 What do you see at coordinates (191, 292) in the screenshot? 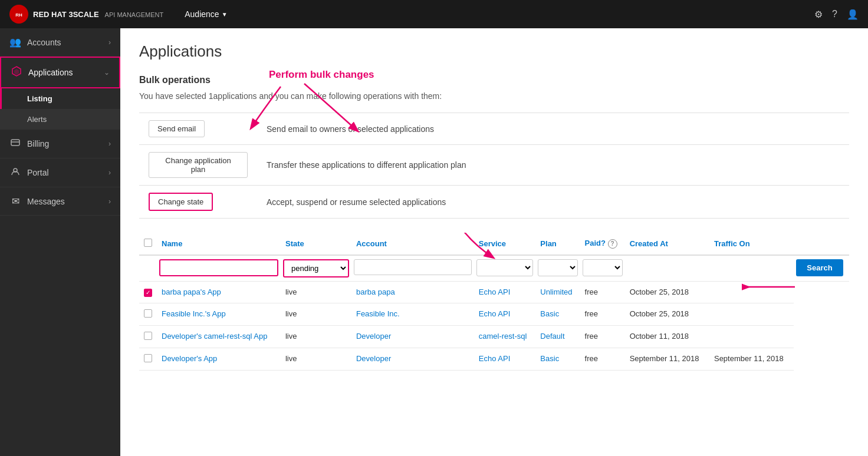
I see `app-name-link-1: barba papa's App` at bounding box center [191, 292].